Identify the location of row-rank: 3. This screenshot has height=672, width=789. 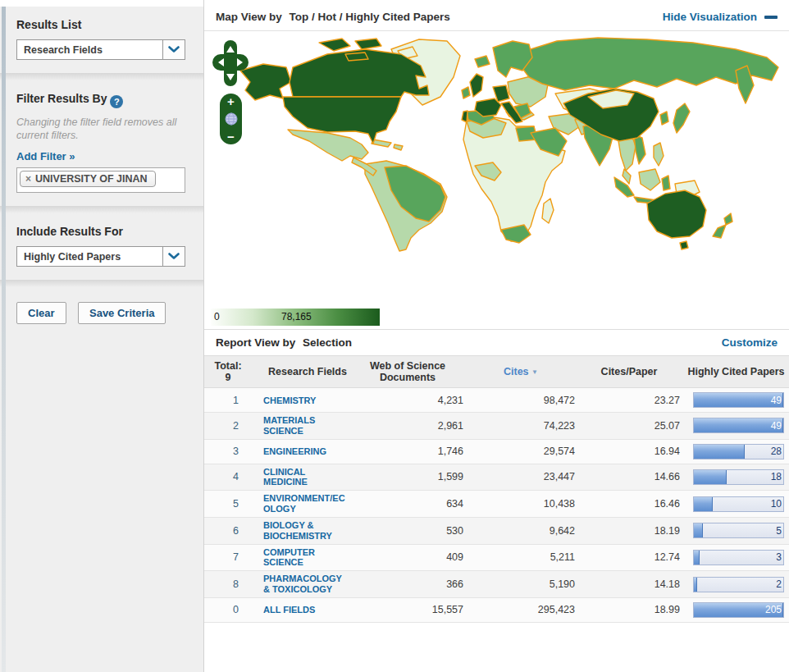
(228, 451).